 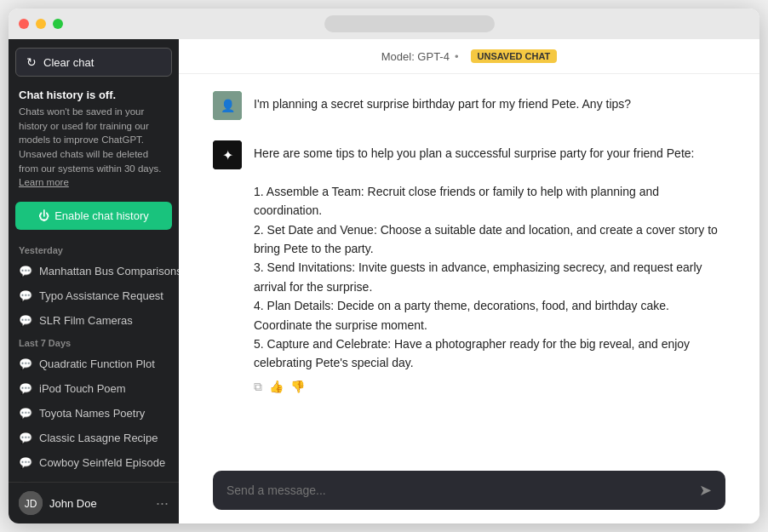 I want to click on sidebar-item-slr: 💬 SLR Film Cameras, so click(x=94, y=320).